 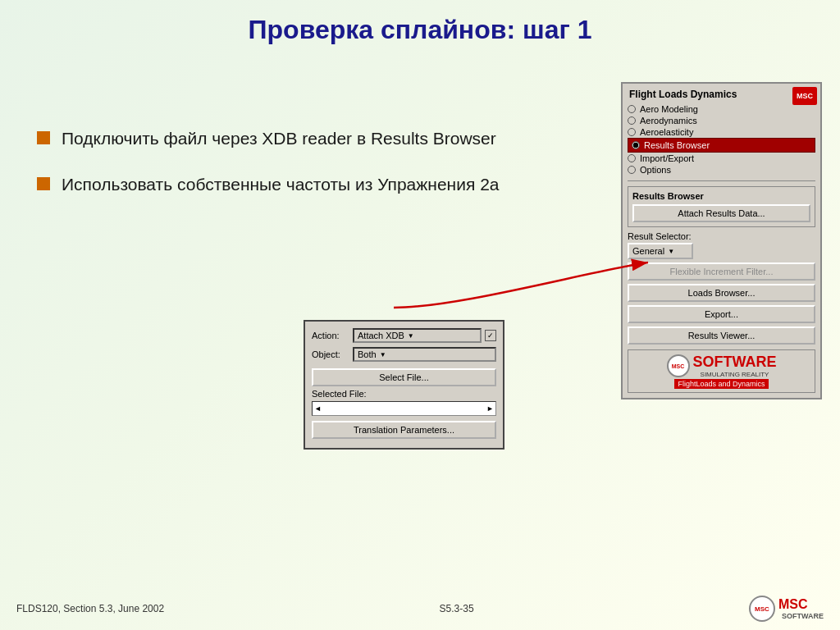 What do you see at coordinates (368, 354) in the screenshot?
I see `xdb-object-value: Both` at bounding box center [368, 354].